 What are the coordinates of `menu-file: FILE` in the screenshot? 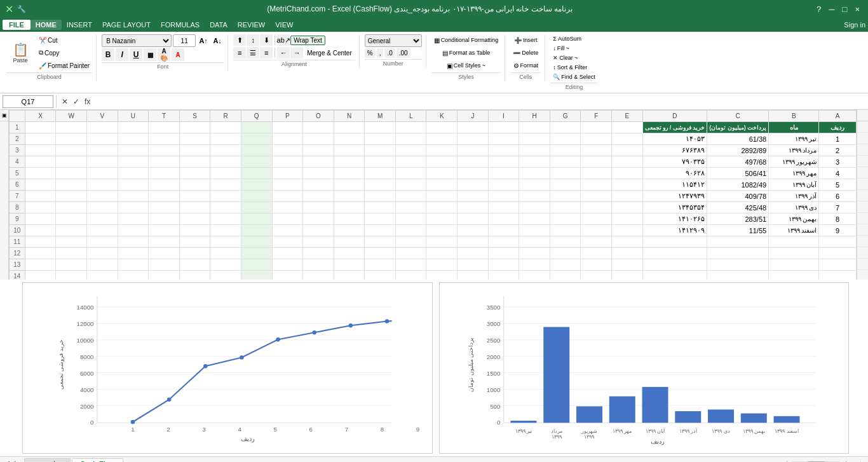 It's located at (17, 25).